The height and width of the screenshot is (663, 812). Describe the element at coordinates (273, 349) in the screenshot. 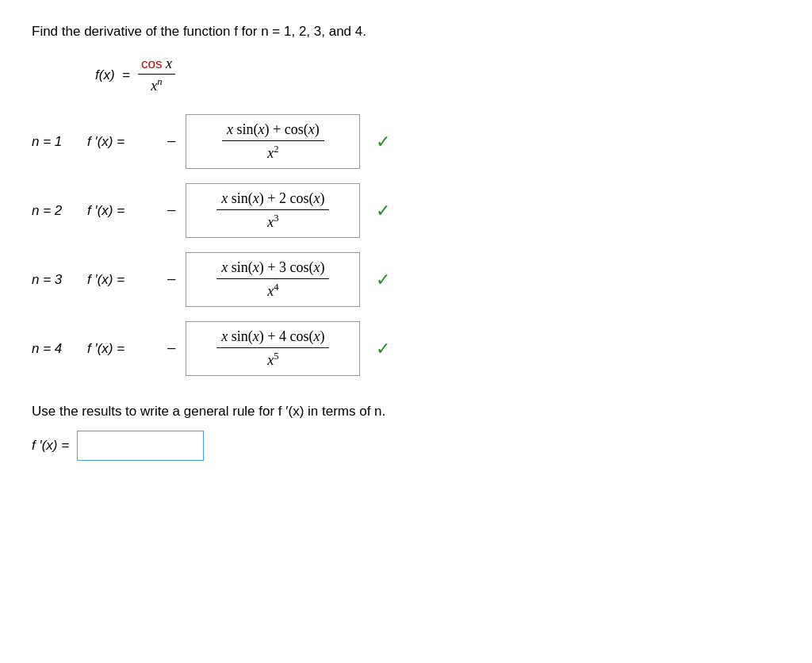

I see `fraction-4: x sin(x) + 4 cos(x) x5` at that location.